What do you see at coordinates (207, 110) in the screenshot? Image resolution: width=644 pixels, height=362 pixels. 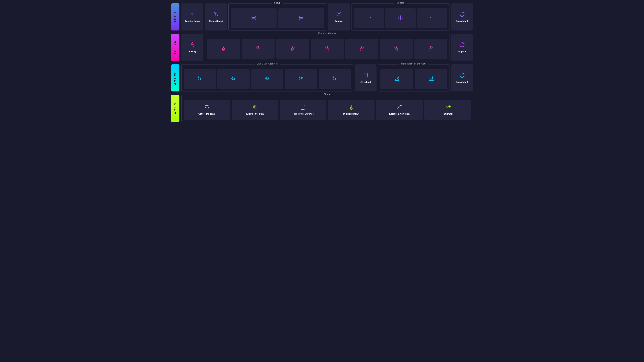 I see `gather-team-card: Gather the Team` at bounding box center [207, 110].